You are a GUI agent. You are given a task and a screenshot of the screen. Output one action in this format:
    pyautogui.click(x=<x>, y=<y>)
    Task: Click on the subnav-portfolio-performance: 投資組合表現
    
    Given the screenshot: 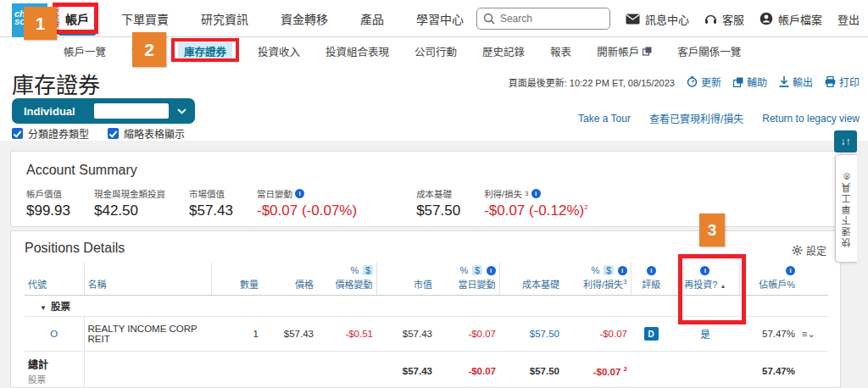 What is the action you would take?
    pyautogui.click(x=358, y=51)
    